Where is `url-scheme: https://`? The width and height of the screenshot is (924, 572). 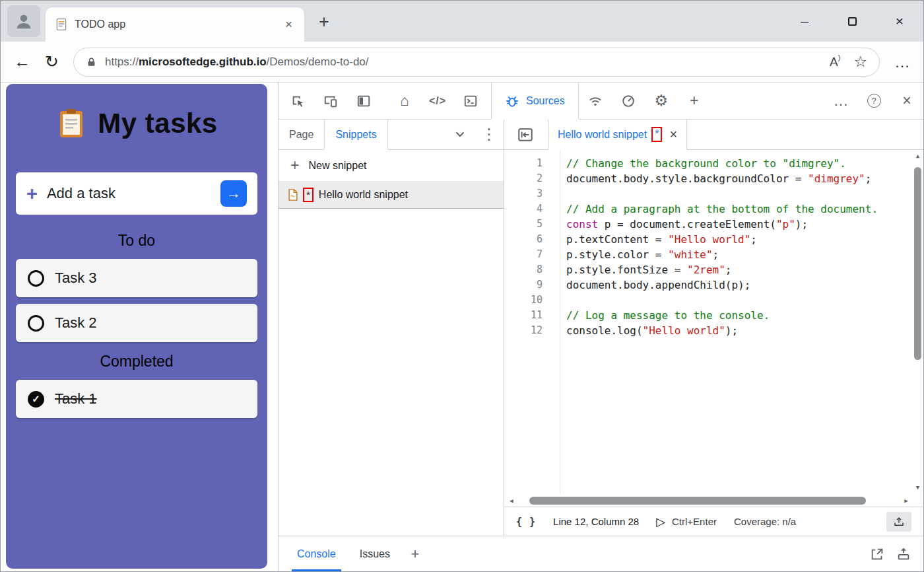
url-scheme: https:// is located at coordinates (121, 62).